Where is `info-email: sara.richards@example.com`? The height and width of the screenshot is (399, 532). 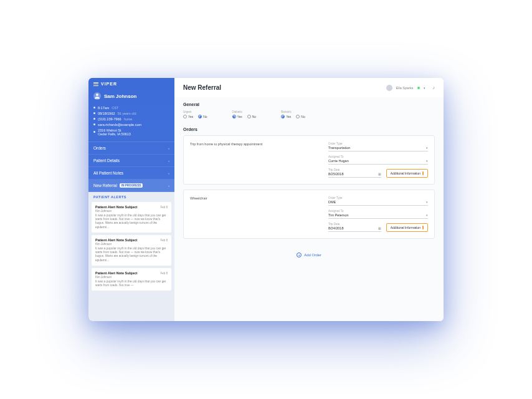
info-email: sara.richards@example.com is located at coordinates (131, 125).